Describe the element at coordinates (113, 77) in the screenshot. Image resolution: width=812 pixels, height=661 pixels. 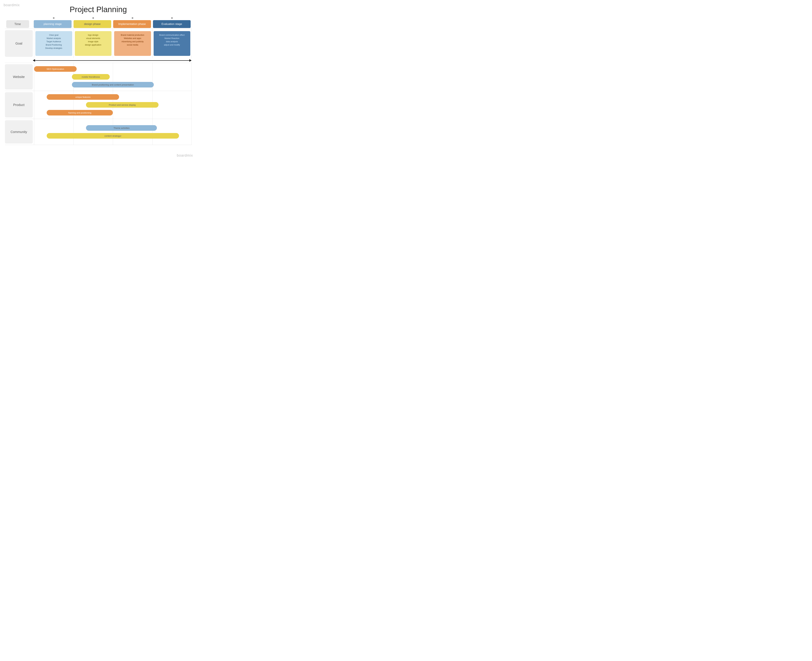
I see `website-content: SEO Optimization mobile friendliness Bra…` at that location.